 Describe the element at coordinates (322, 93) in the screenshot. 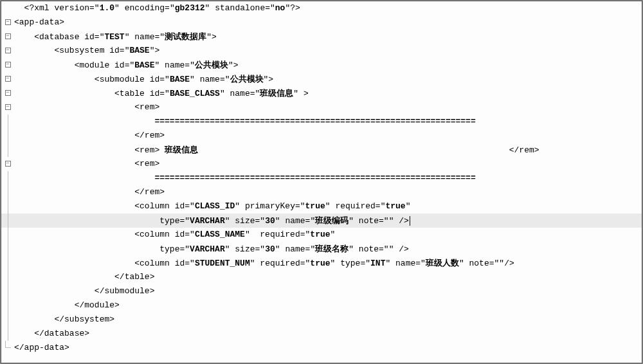

I see `code-line: − <table id="BASE_CLASS" name="班级信息" >` at that location.